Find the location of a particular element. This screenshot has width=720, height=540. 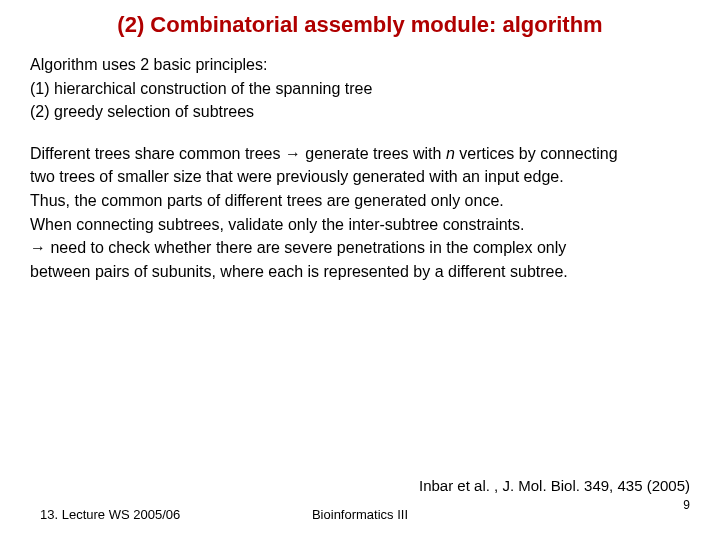

para-line-1b: vertices by connecting is located at coordinates (536, 154).